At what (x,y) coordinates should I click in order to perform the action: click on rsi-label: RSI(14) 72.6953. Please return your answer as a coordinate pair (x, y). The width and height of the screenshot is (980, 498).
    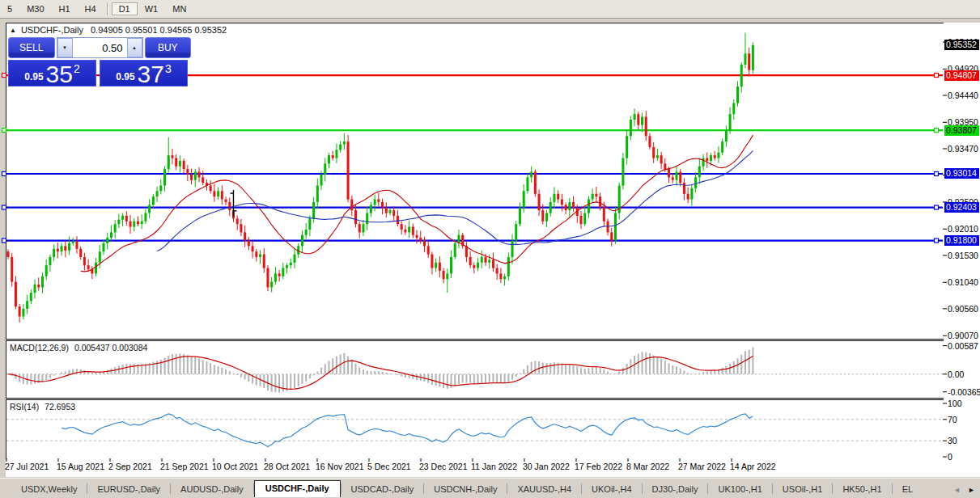
    Looking at the image, I should click on (42, 407).